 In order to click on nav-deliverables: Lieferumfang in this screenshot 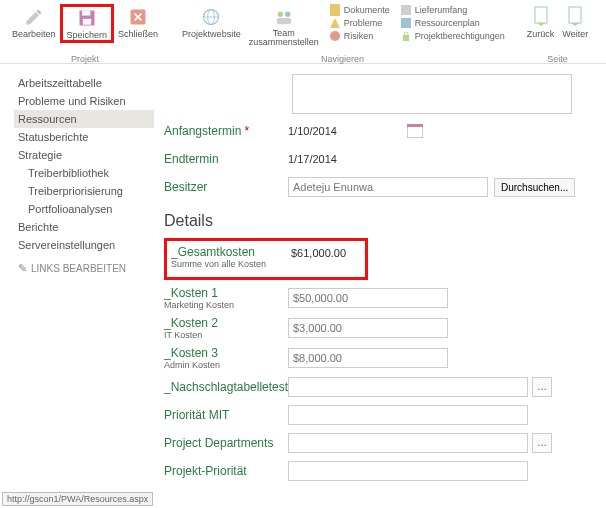, I will do `click(452, 10)`.